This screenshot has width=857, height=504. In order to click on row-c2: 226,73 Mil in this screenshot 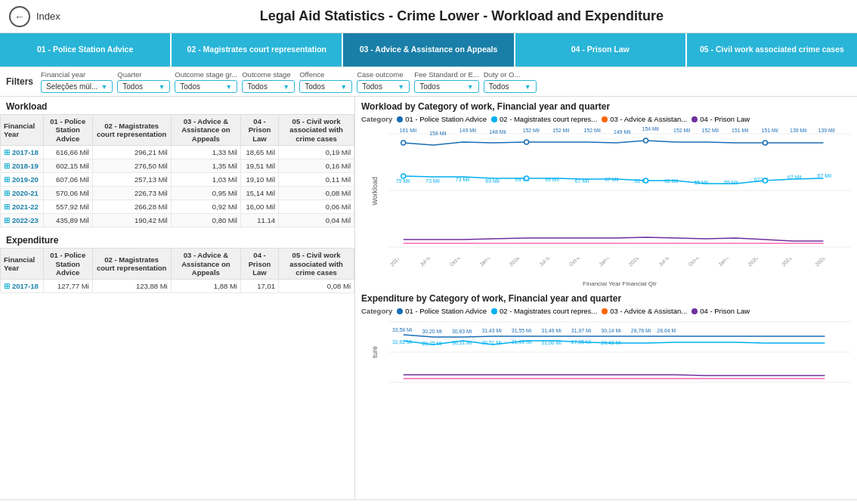, I will do `click(131, 193)`.